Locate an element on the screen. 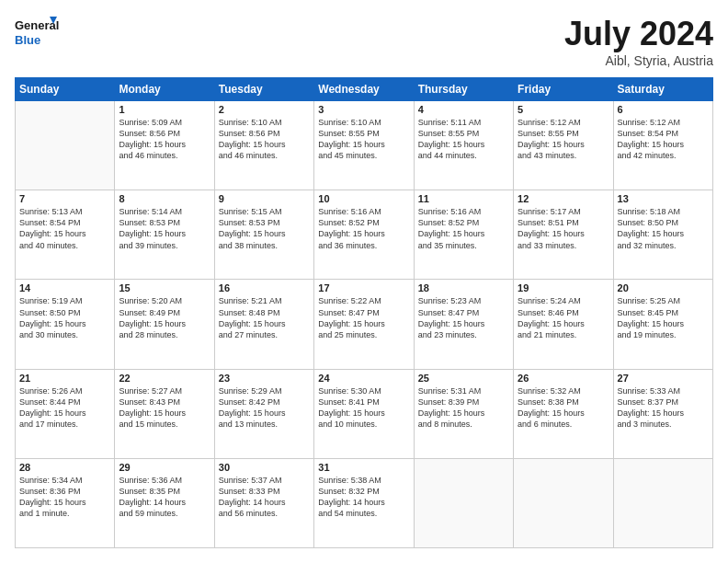 The image size is (728, 563). day-number: 4 is located at coordinates (463, 109).